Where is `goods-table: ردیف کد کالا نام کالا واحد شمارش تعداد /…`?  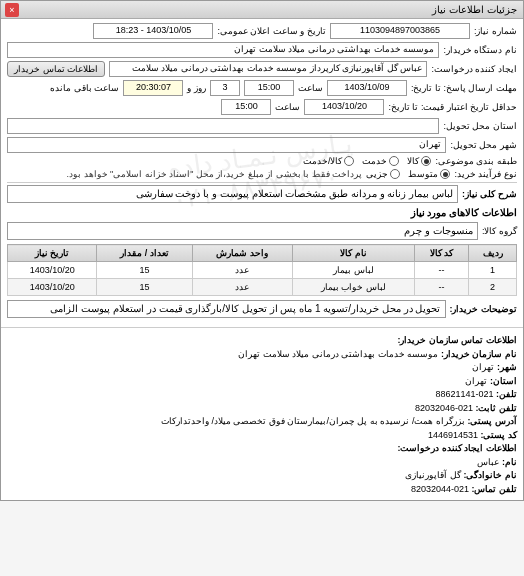 goods-table: ردیف کد کالا نام کالا واحد شمارش تعداد /… is located at coordinates (262, 270).